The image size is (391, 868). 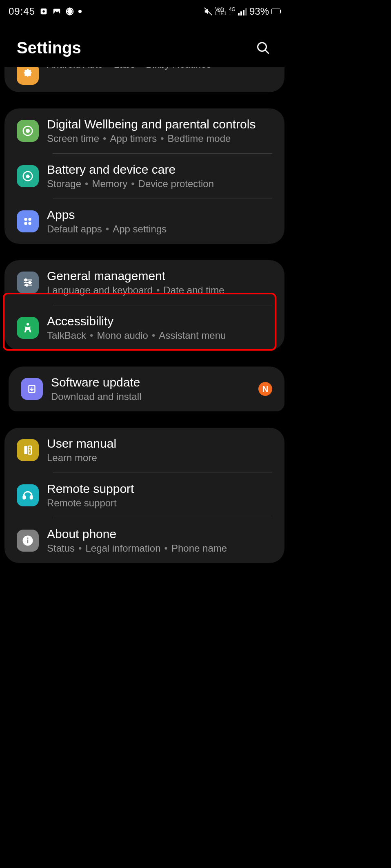 What do you see at coordinates (144, 80) in the screenshot?
I see `row-advanced-features: Advanced features Android Auto•Labs•Bixb…` at bounding box center [144, 80].